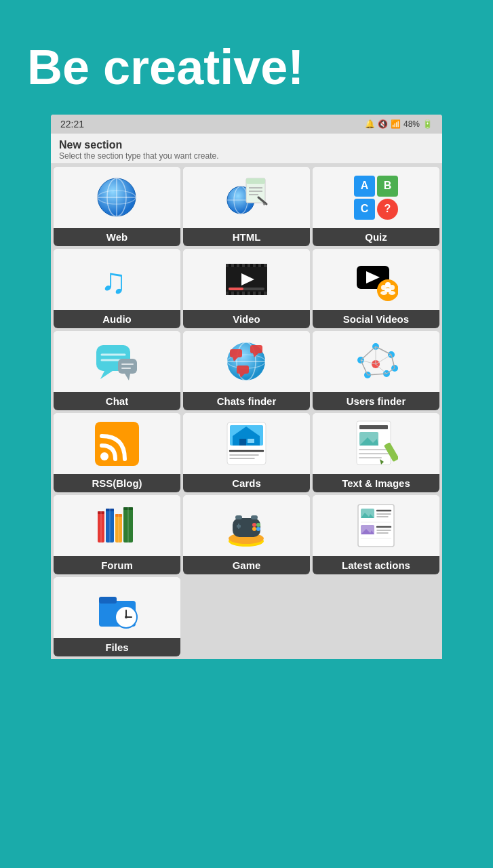 Image resolution: width=493 pixels, height=868 pixels. I want to click on cards-icon-container, so click(247, 443).